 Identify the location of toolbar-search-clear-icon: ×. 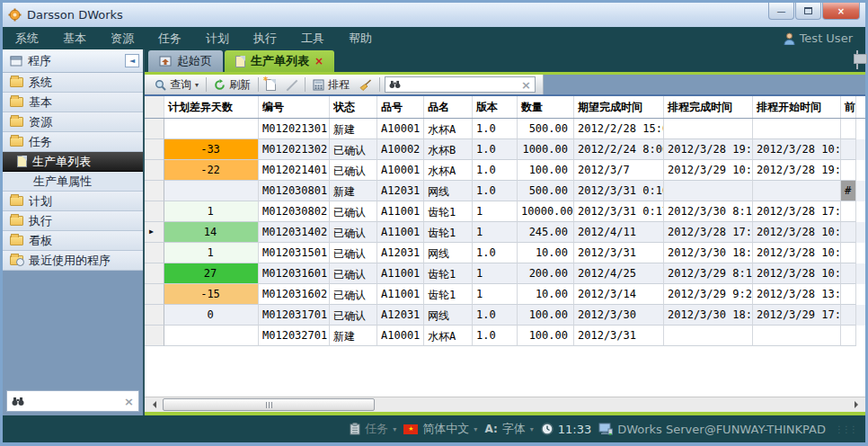
(527, 85).